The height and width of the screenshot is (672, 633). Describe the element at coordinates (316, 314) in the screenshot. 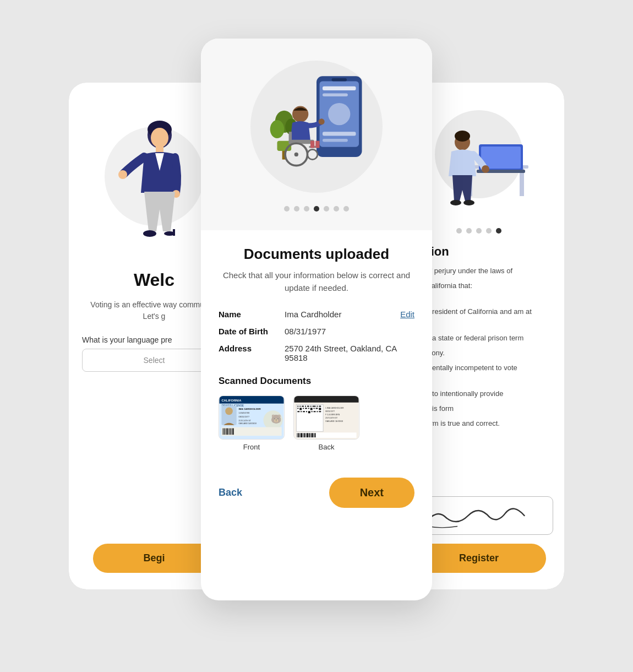

I see `name-row: Name Ima Cardholder Edit` at that location.